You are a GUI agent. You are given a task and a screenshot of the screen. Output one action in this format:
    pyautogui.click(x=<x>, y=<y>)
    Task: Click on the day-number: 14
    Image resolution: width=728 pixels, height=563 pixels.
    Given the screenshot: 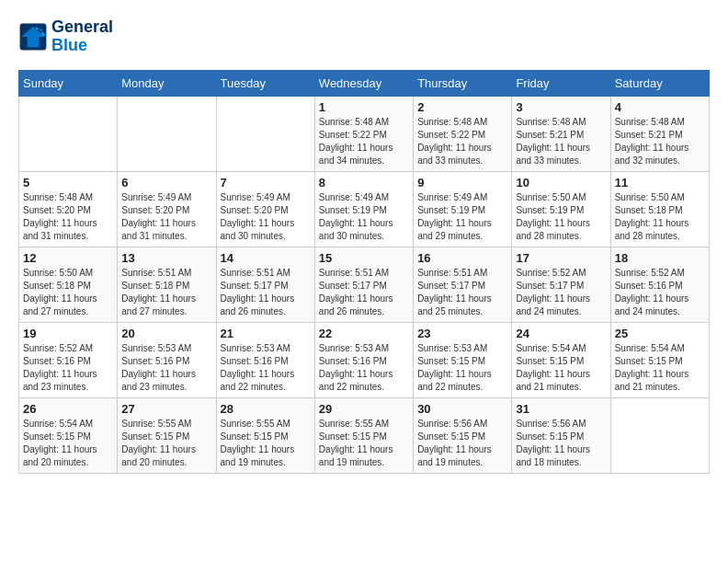 What is the action you would take?
    pyautogui.click(x=266, y=258)
    